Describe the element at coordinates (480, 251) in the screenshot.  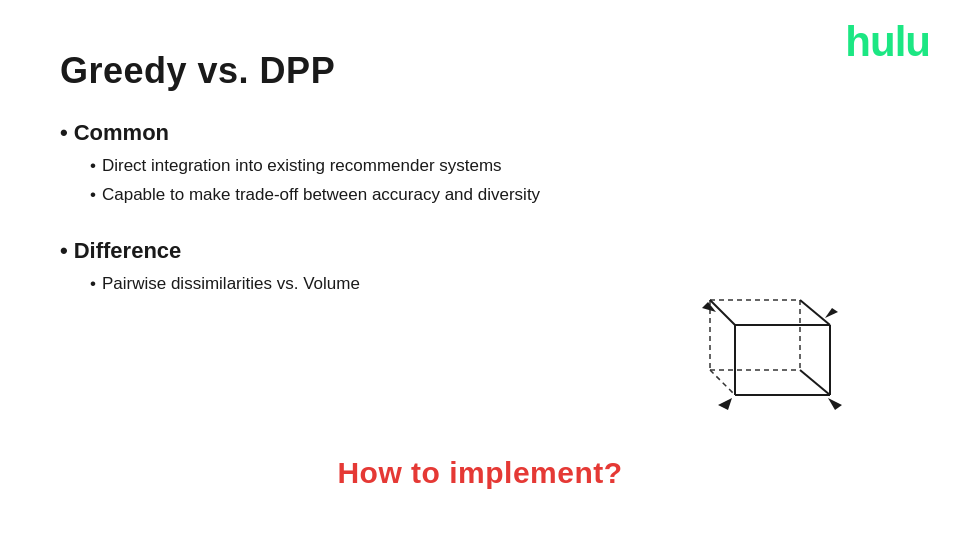
I see `difference-heading: Difference` at that location.